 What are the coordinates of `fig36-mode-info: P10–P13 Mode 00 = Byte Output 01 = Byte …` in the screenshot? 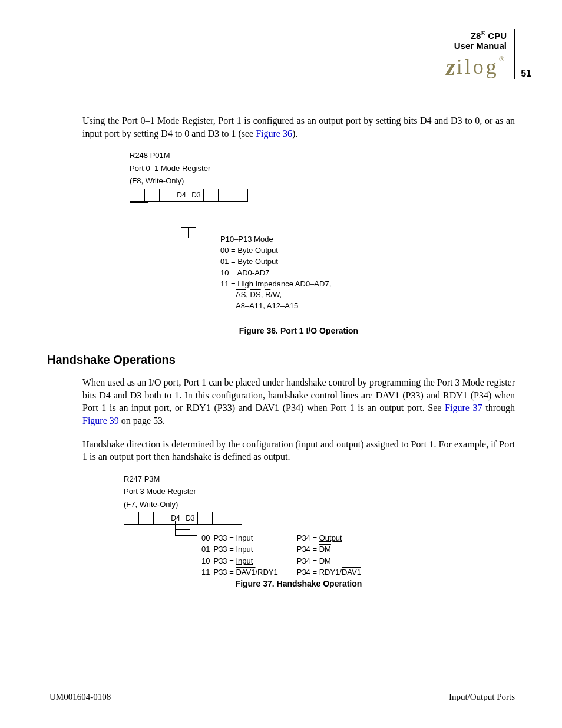 It's located at (276, 273).